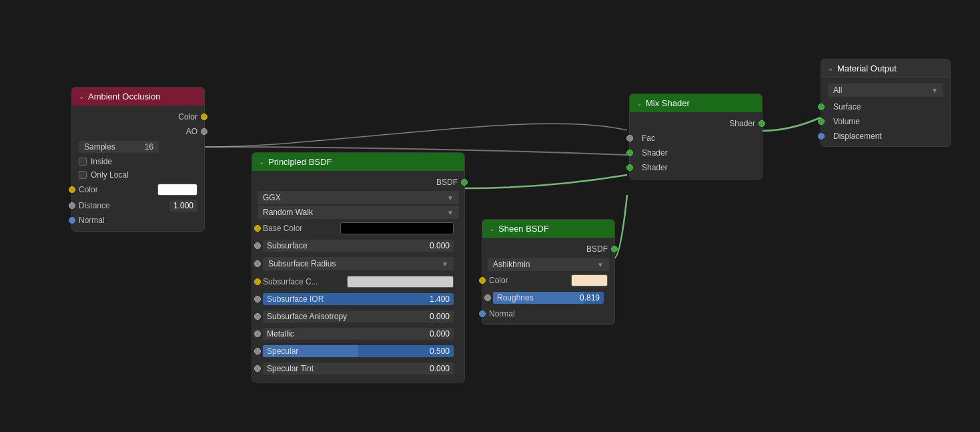 This screenshot has height=432, width=980. What do you see at coordinates (358, 369) in the screenshot?
I see `pbsdf-specular-tint-row: Specular Tint 0.000` at bounding box center [358, 369].